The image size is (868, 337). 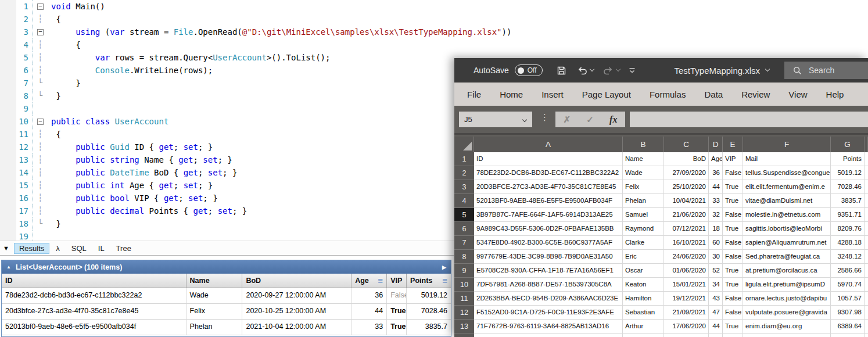 What do you see at coordinates (644, 299) in the screenshot?
I see `cell: Hamilton` at bounding box center [644, 299].